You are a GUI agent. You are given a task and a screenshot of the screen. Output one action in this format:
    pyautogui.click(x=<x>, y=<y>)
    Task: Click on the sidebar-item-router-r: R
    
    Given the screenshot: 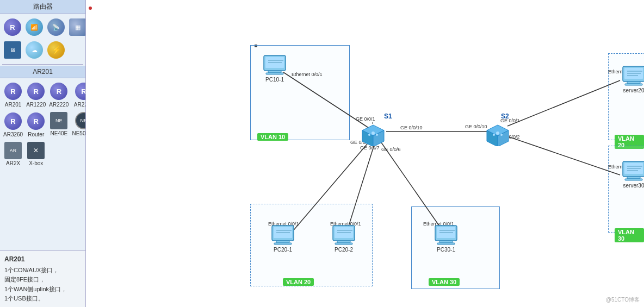 What is the action you would take?
    pyautogui.click(x=13, y=27)
    